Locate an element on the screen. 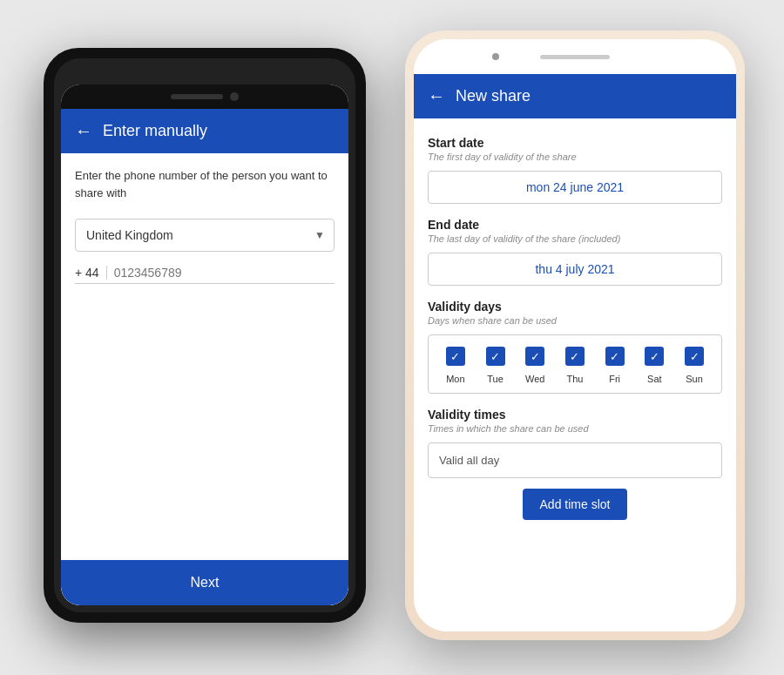  friday-check-icon: ✓ is located at coordinates (615, 356).